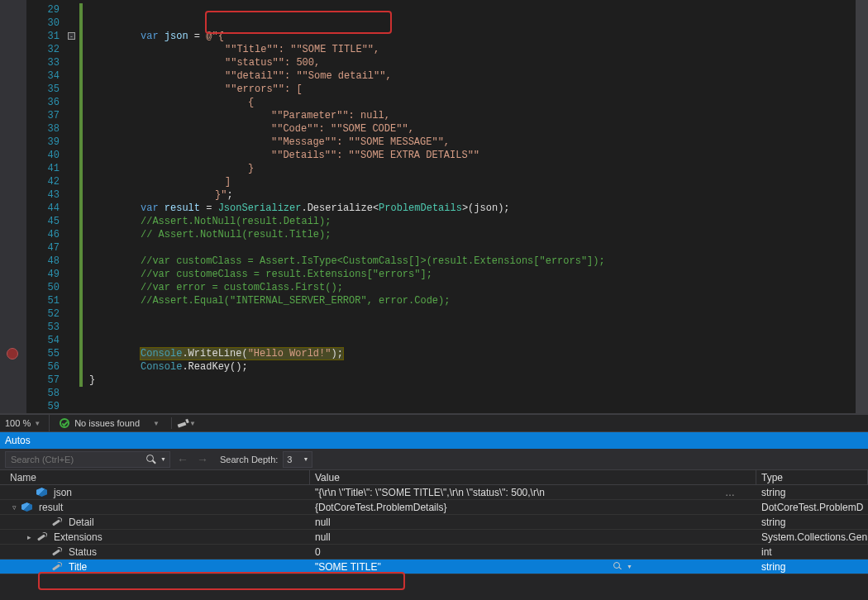  Describe the element at coordinates (43, 10) in the screenshot. I see `line-number: 29` at that location.